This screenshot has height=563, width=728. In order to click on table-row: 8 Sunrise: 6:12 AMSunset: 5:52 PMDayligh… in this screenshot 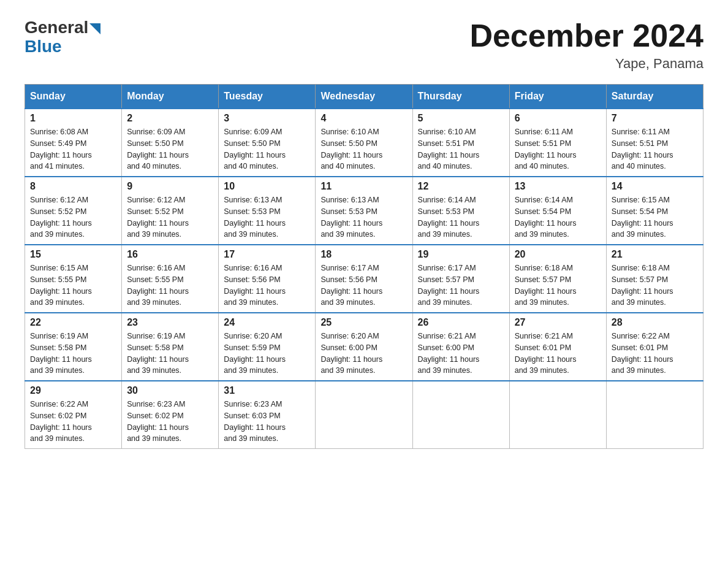, I will do `click(74, 211)`.